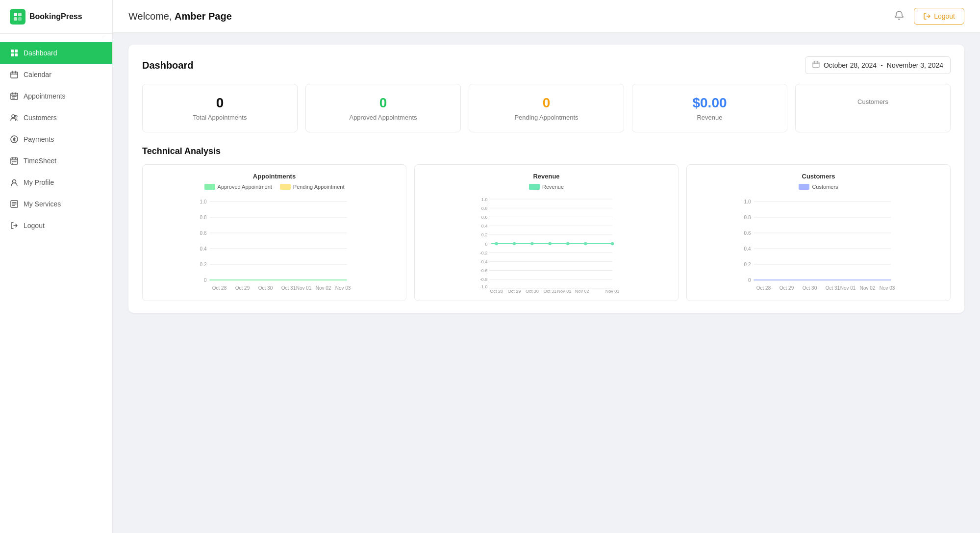 Image resolution: width=980 pixels, height=533 pixels. What do you see at coordinates (546, 244) in the screenshot?
I see `revenue-chart-area: 1.0 0.8 0.6 0.4 0.2 0 -0.2 -0.4 -0.6 -0.…` at bounding box center [546, 244].